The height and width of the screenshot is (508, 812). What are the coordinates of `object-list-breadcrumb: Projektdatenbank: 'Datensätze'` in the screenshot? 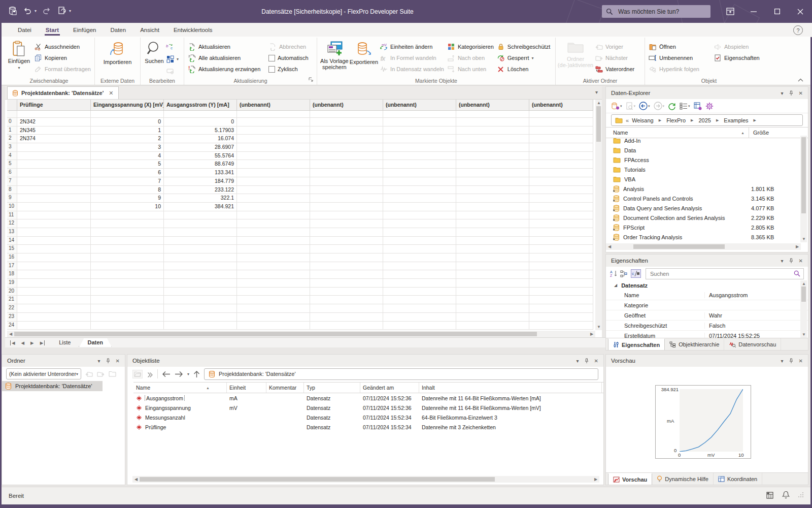 It's located at (401, 374).